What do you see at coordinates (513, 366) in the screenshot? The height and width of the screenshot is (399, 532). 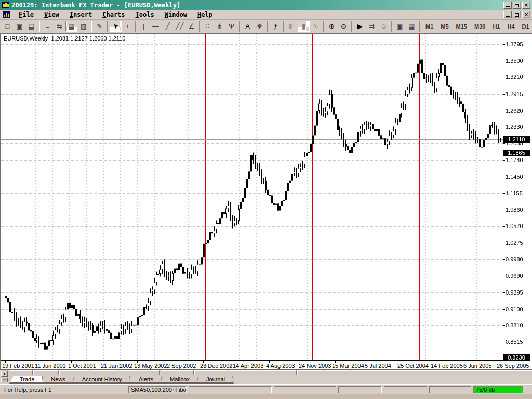 I see `time-tick-label: 26 Sep 2005` at bounding box center [513, 366].